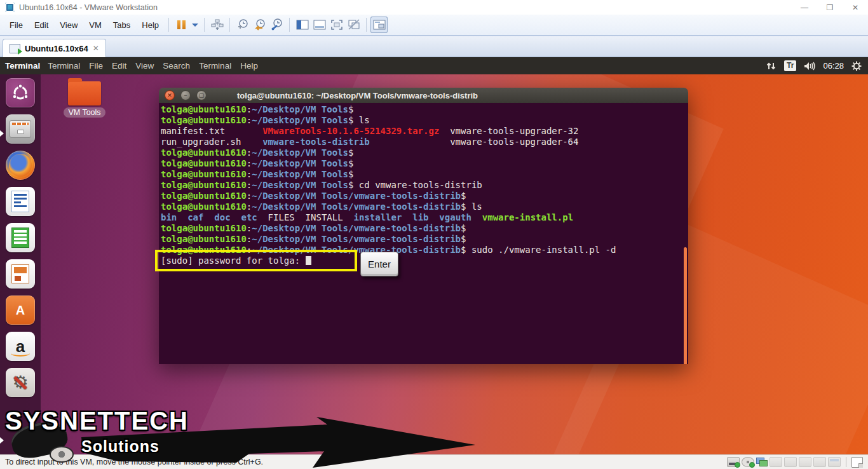  Describe the element at coordinates (277, 25) in the screenshot. I see `manage-snapshots-icon` at that location.